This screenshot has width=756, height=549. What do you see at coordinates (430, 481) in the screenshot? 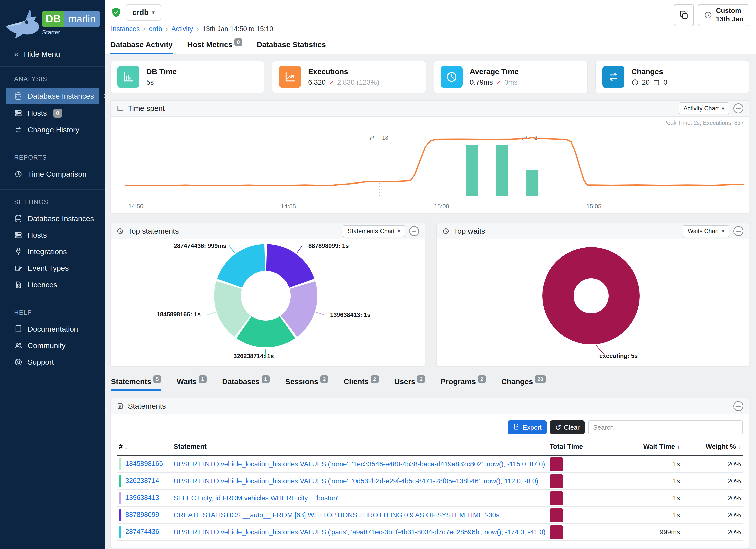
I see `table-row: 326238714 UPSERT INTO vehicle_location_h…` at bounding box center [430, 481].